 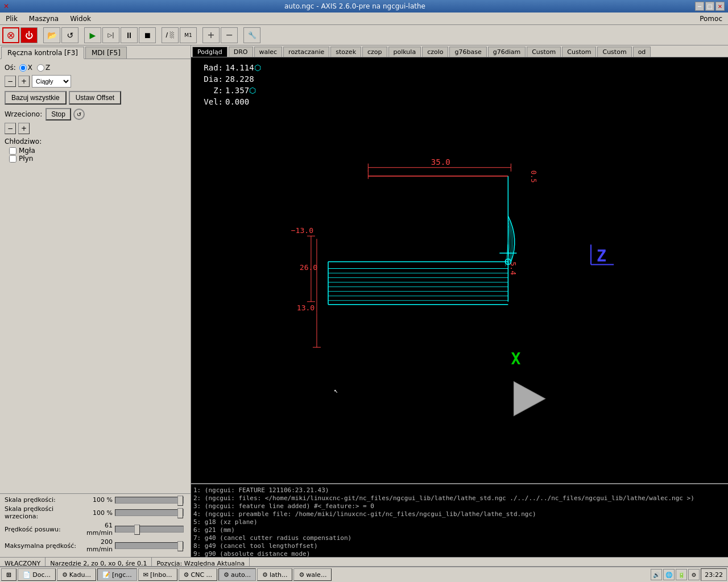 What do you see at coordinates (98, 500) in the screenshot?
I see `speed-scale-value: 100 %` at bounding box center [98, 500].